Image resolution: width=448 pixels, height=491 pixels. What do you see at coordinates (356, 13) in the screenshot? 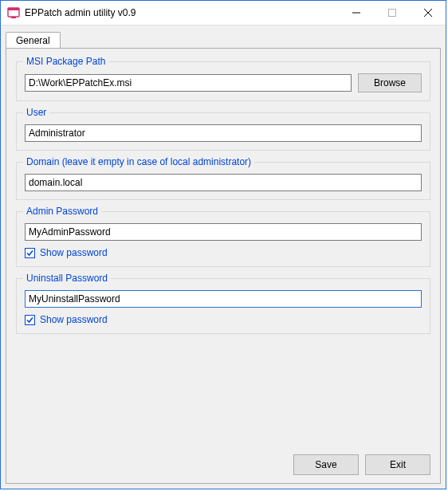
I see `minimize-button` at bounding box center [356, 13].